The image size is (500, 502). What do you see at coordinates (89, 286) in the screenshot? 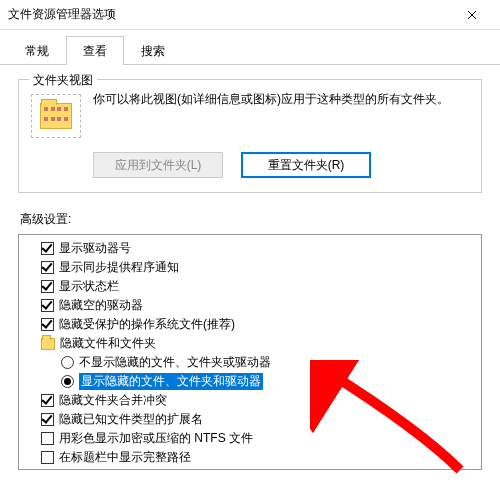
I see `tree-item-label: 显示状态栏` at bounding box center [89, 286].